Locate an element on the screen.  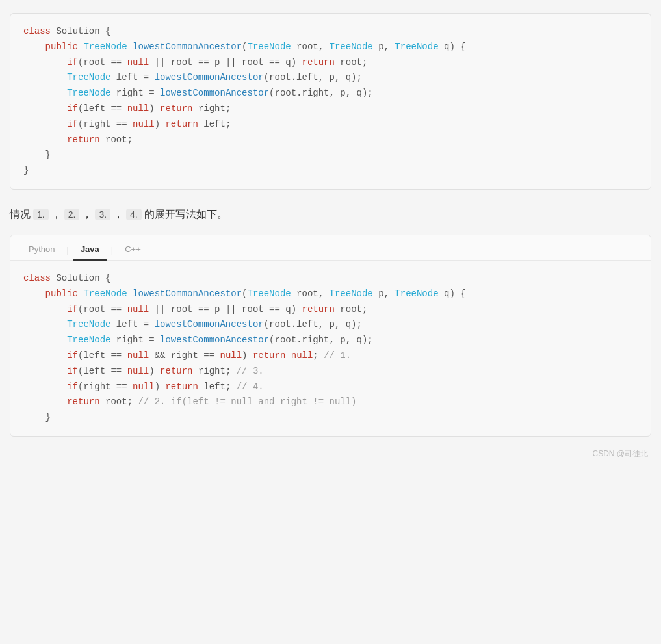
or-1: || root == p || root == q) is located at coordinates (225, 62).